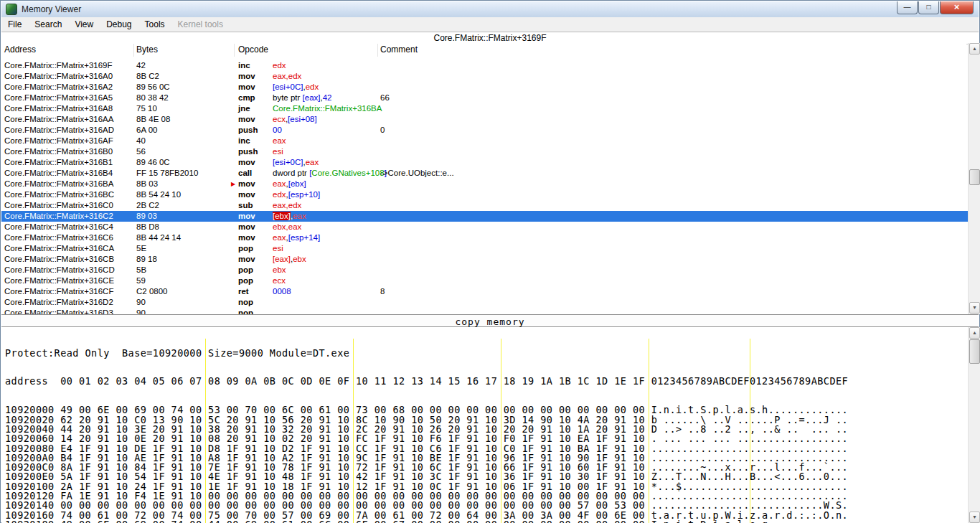 This screenshot has width=980, height=523. What do you see at coordinates (485, 260) in the screenshot?
I see `disasm-row: Core.FMatrix::FMatrix+316CB89 18mov[eax]…` at bounding box center [485, 260].